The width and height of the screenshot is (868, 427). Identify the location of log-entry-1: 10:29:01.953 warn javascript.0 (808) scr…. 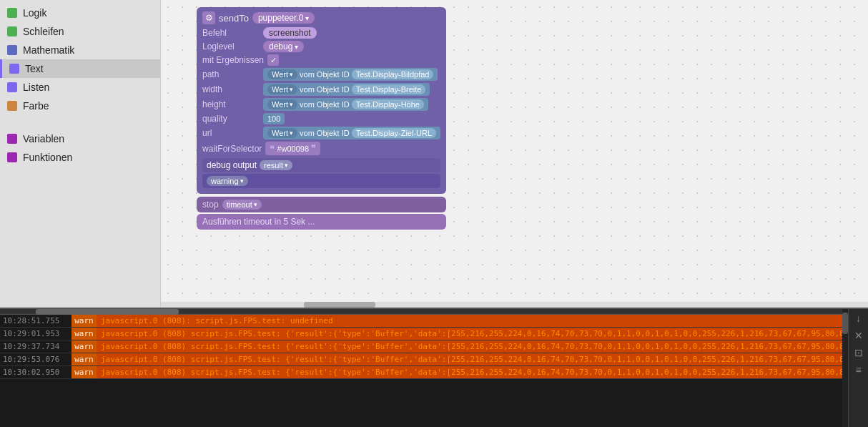
(434, 334).